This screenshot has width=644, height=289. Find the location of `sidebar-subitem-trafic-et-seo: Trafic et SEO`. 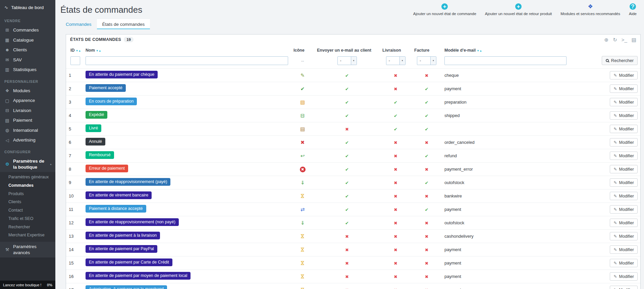

sidebar-subitem-trafic-et-seo: Trafic et SEO is located at coordinates (28, 219).